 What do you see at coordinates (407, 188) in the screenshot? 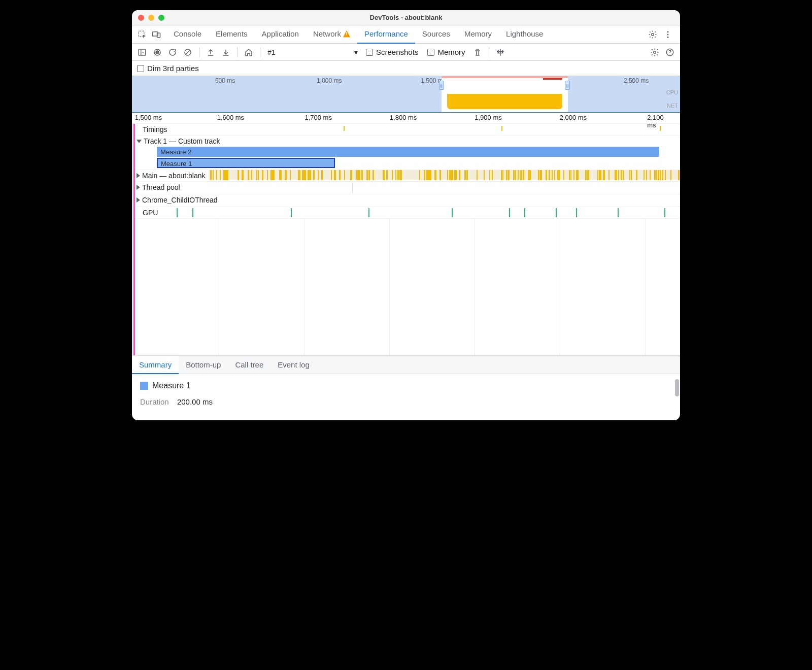
I see `track-threadpool: Thread pool` at bounding box center [407, 188].